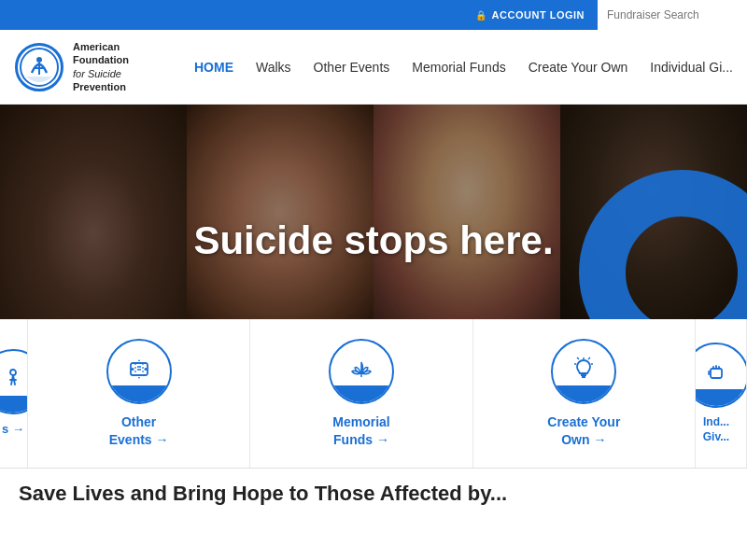 The image size is (747, 560). What do you see at coordinates (585, 394) in the screenshot?
I see `icon-card-create-your-own: Create YourOwn →` at bounding box center [585, 394].